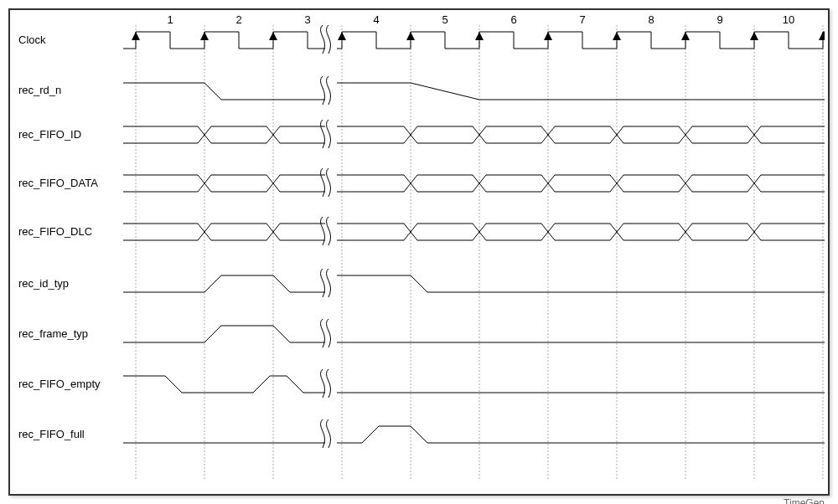 This screenshot has width=838, height=504. Describe the element at coordinates (32, 40) in the screenshot. I see `label-clock: Clock` at that location.